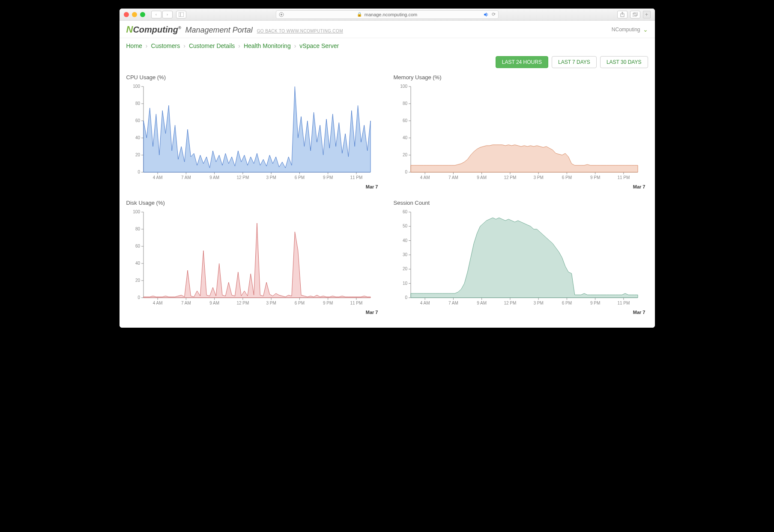  What do you see at coordinates (154, 30) in the screenshot?
I see `brand-logo: NComputing®` at bounding box center [154, 30].